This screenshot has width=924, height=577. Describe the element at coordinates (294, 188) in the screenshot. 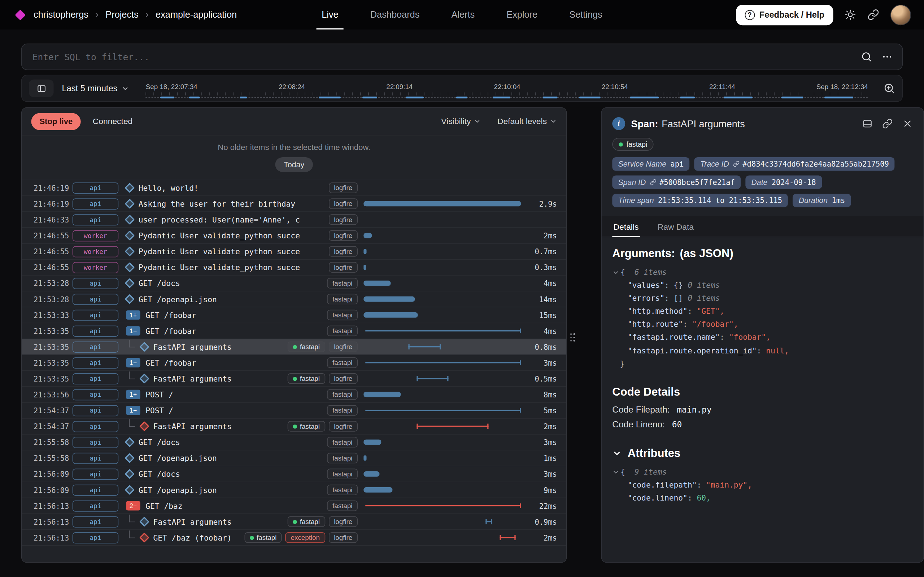

I see `trace-row: 21:46:19apiHello, world!logfire` at that location.